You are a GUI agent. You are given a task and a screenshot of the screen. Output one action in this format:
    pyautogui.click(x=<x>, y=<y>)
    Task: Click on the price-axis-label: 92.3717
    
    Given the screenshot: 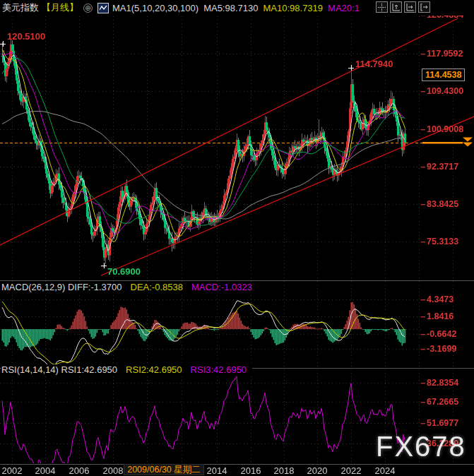 What is the action you would take?
    pyautogui.click(x=442, y=167)
    